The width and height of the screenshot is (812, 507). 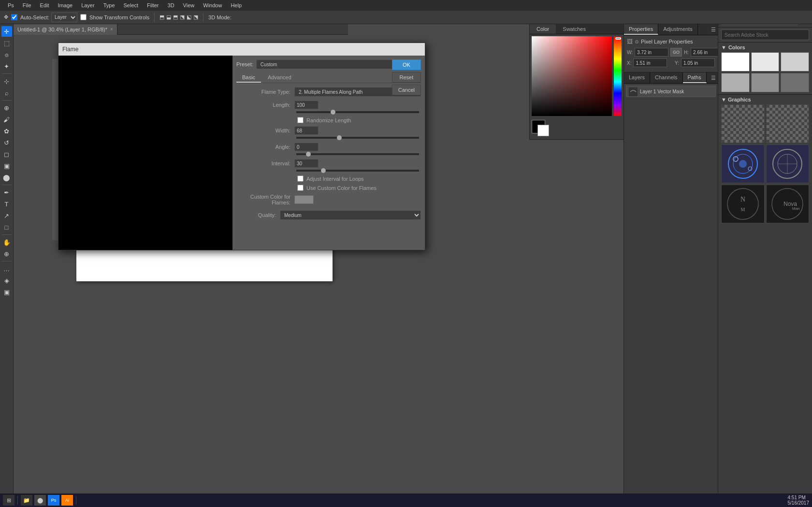 What do you see at coordinates (27, 500) in the screenshot?
I see `taskbar-explorer: 📁` at bounding box center [27, 500].